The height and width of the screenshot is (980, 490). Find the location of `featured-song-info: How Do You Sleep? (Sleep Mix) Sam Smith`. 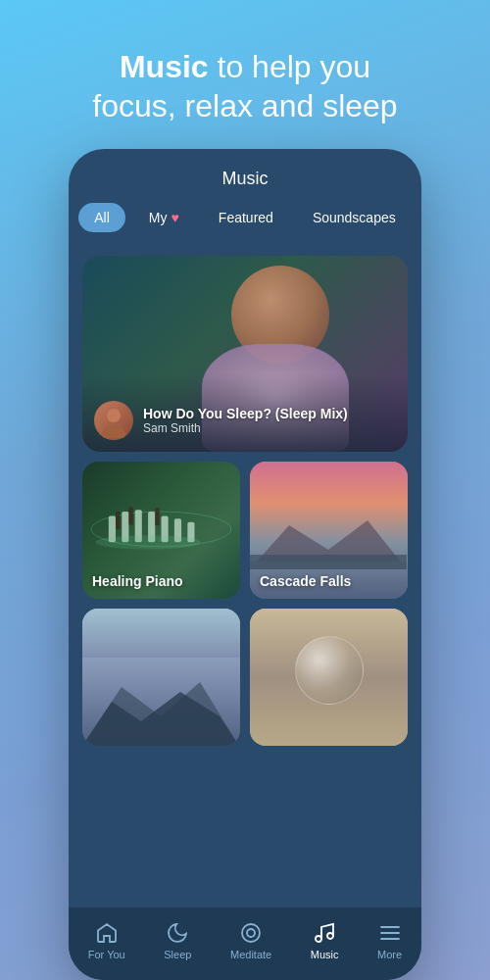

featured-song-info: How Do You Sleep? (Sleep Mix) Sam Smith is located at coordinates (245, 420).